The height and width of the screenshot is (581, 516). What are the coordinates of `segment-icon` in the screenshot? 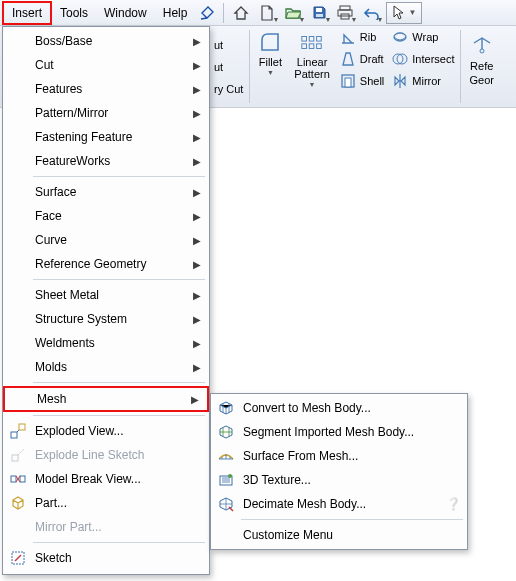 It's located at (226, 432).